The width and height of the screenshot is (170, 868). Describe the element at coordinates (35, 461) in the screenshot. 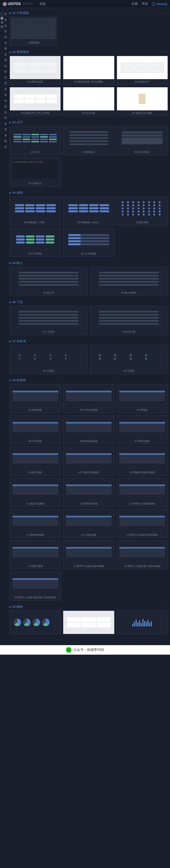

I see `template-card: 08-图片表格` at that location.